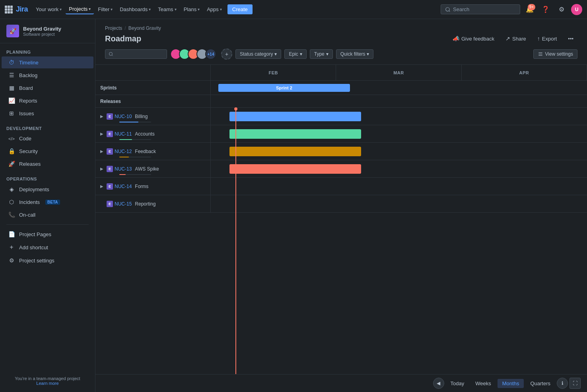 The width and height of the screenshot is (587, 392). I want to click on nav-dashboards: Dashboards ▾, so click(135, 10).